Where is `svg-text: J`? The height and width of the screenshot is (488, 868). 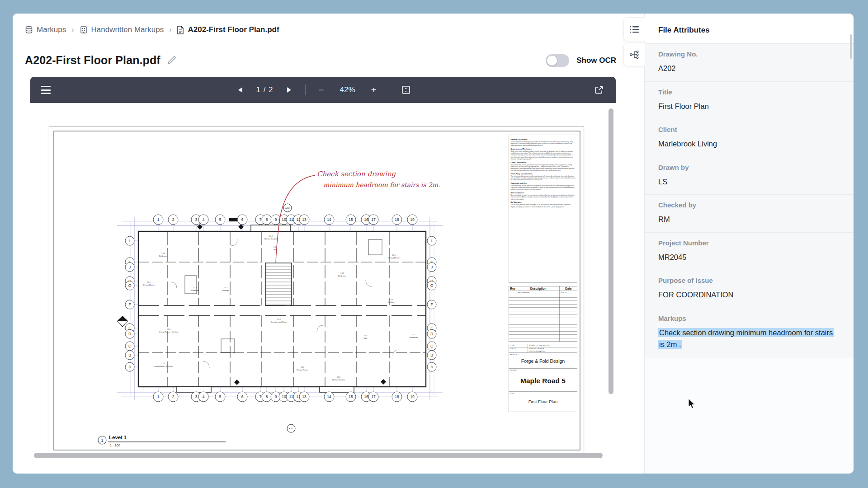 svg-text: J is located at coordinates (432, 267).